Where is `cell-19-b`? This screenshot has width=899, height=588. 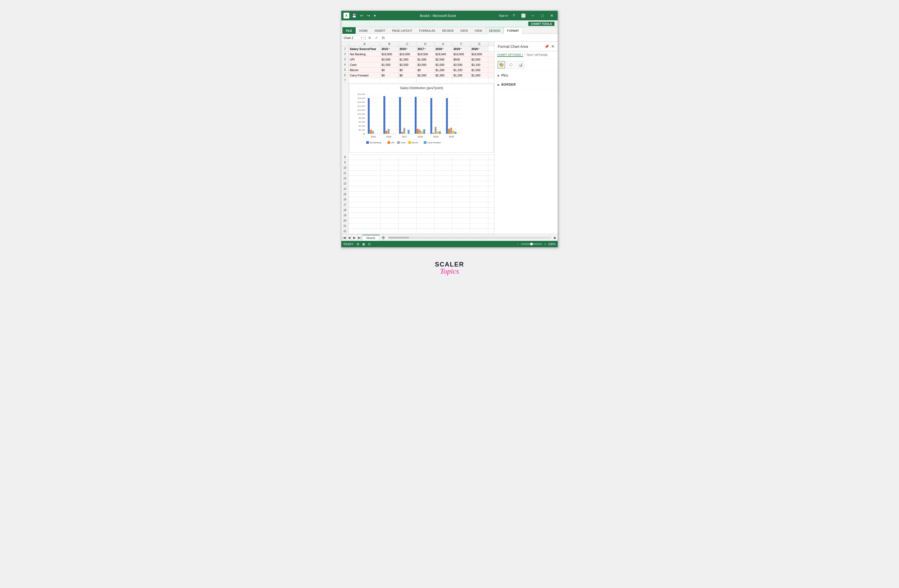 cell-19-b is located at coordinates (389, 215).